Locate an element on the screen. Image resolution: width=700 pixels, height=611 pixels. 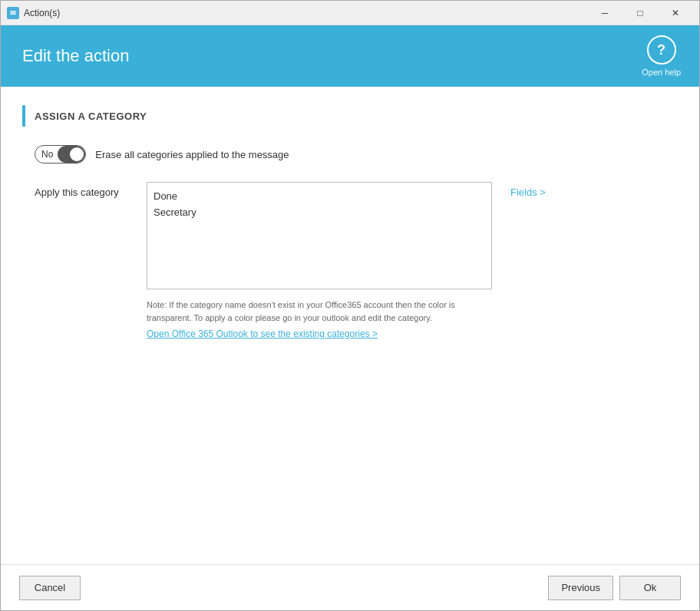
help-label: Open help is located at coordinates (662, 72).